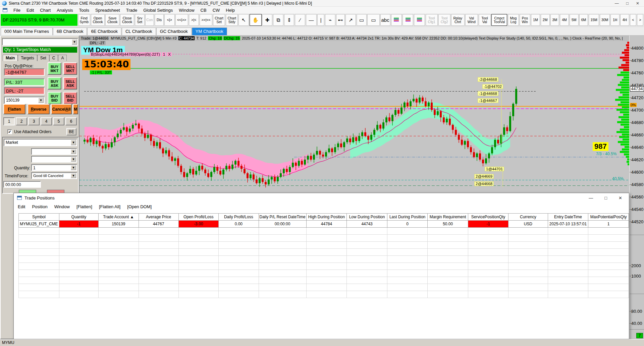  What do you see at coordinates (230, 10) in the screenshot?
I see `menu-help: Help` at bounding box center [230, 10].